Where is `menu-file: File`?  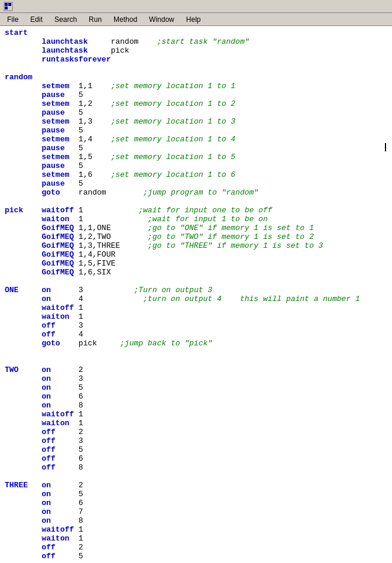
menu-file: File is located at coordinates (13, 20).